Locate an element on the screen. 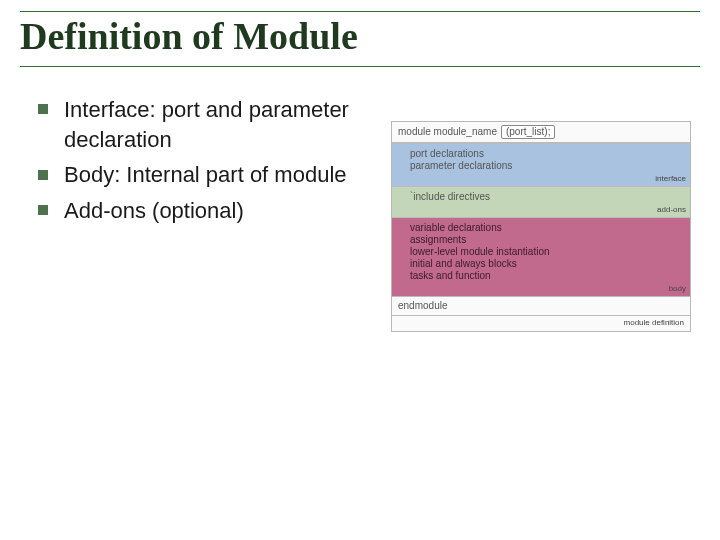  addons-line: `include directives is located at coordinates (547, 197).